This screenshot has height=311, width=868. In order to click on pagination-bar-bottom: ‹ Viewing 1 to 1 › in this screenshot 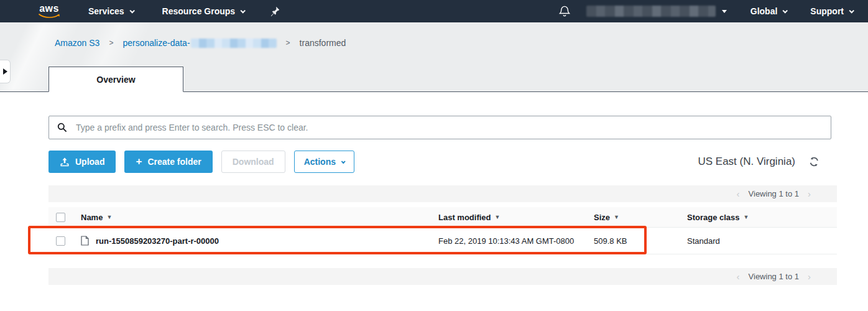, I will do `click(443, 276)`.